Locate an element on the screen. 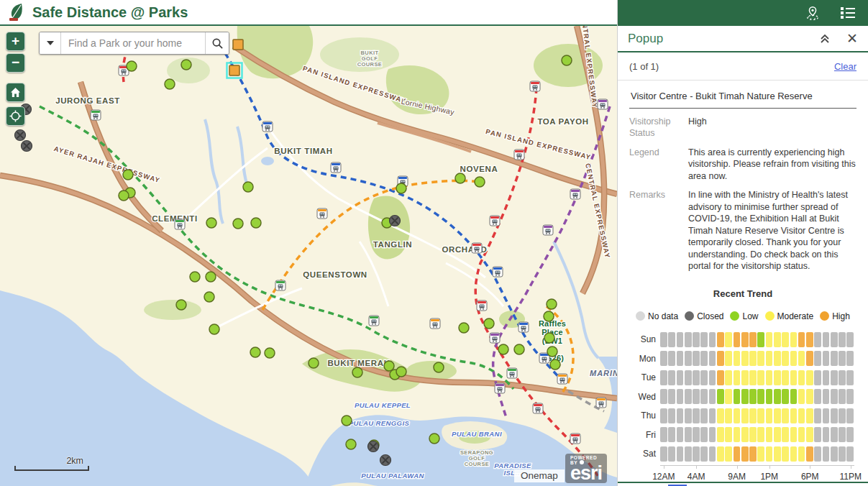 This screenshot has height=486, width=868. esri-brand: esri is located at coordinates (586, 473).